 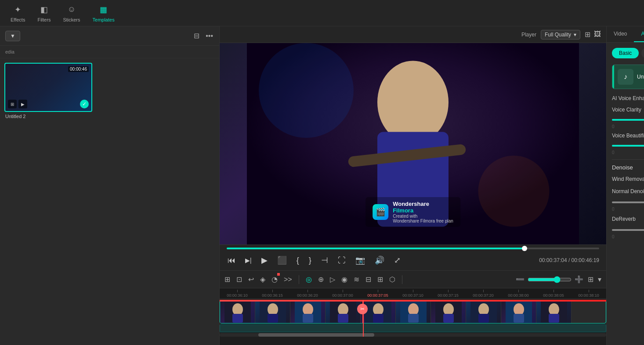 I want to click on normal-denoise-min: 0, so click(x=613, y=209).